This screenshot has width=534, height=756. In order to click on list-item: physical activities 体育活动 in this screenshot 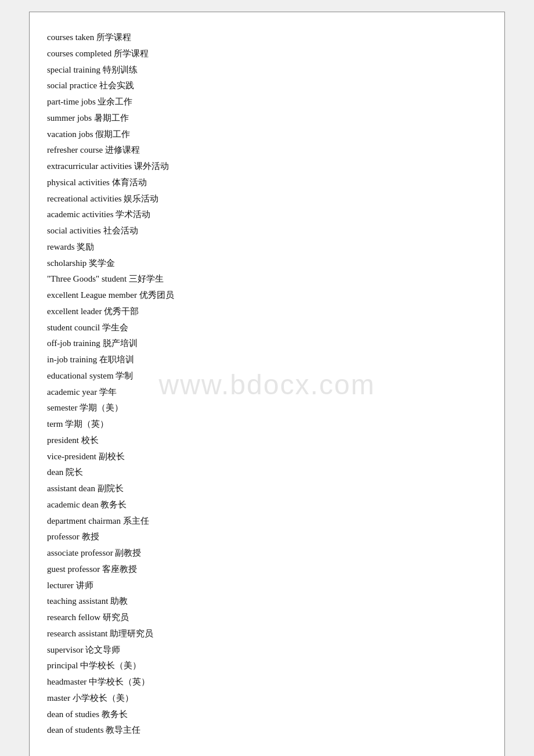, I will do `click(267, 183)`.